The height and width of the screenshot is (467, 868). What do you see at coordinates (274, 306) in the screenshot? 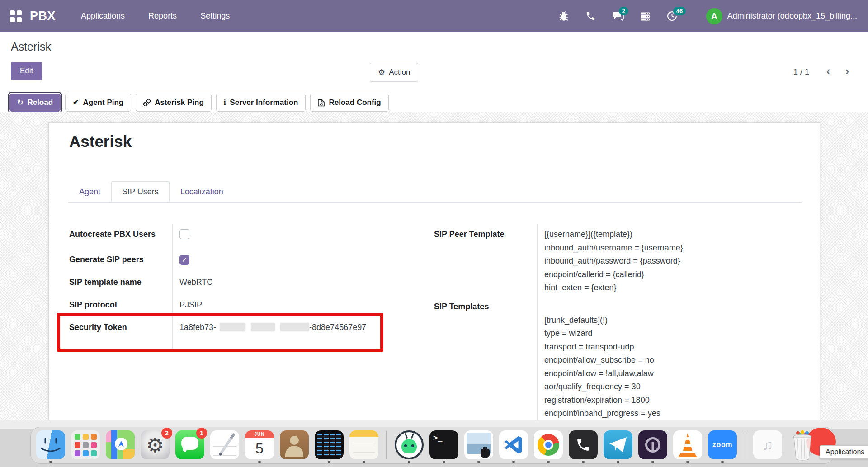
I see `sip-protocol-value: PJSIP` at bounding box center [274, 306].